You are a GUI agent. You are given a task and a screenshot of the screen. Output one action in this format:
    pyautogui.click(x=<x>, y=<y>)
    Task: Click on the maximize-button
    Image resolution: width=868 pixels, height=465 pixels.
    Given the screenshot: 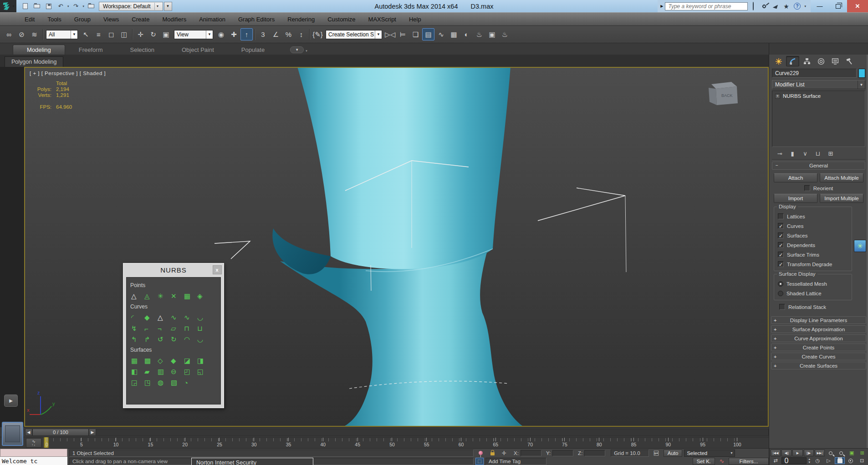 What is the action you would take?
    pyautogui.click(x=838, y=6)
    